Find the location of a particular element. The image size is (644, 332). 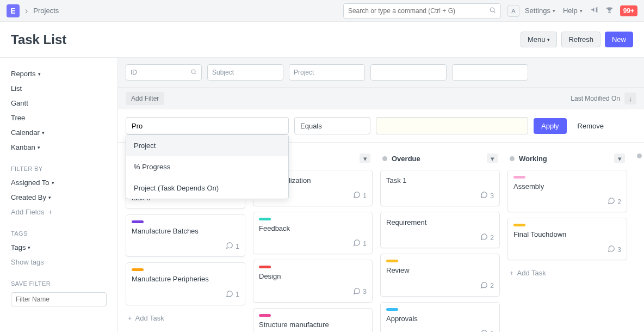

kanban-card: Manufacture Peripheries1 is located at coordinates (185, 284).